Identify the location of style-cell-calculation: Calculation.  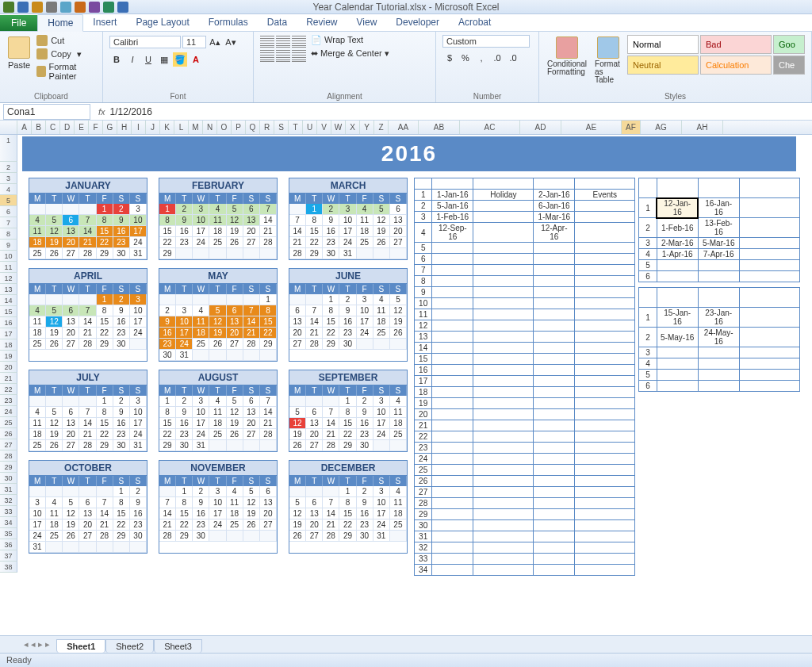
(736, 65).